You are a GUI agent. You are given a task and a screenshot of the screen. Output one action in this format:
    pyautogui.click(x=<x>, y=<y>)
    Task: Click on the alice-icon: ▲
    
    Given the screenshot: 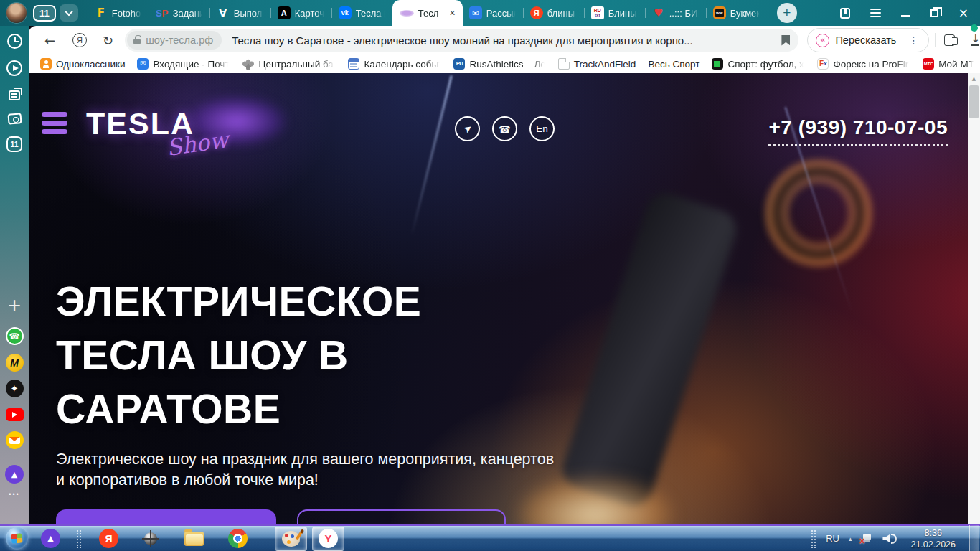 What is the action you would take?
    pyautogui.click(x=14, y=474)
    